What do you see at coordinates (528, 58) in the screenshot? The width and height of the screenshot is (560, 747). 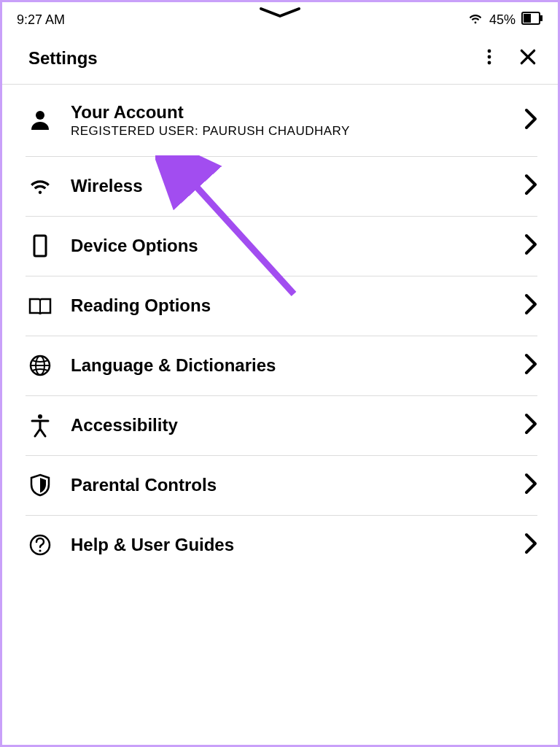 I see `close-icon` at bounding box center [528, 58].